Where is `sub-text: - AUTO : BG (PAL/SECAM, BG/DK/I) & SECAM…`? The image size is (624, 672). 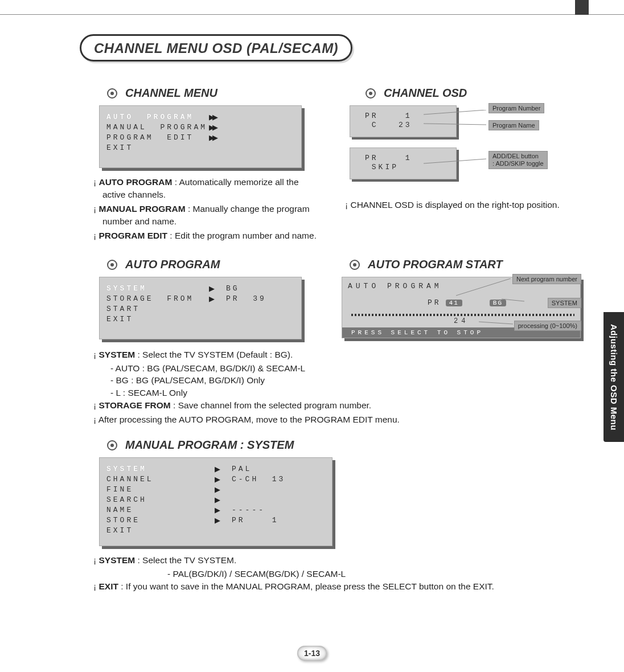
sub-text: - AUTO : BG (PAL/SECAM, BG/DK/I) & SECAM… is located at coordinates (335, 368).